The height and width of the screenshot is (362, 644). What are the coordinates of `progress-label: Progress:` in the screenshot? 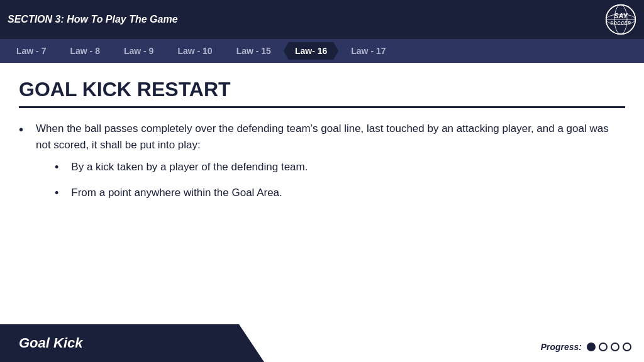 It's located at (561, 347).